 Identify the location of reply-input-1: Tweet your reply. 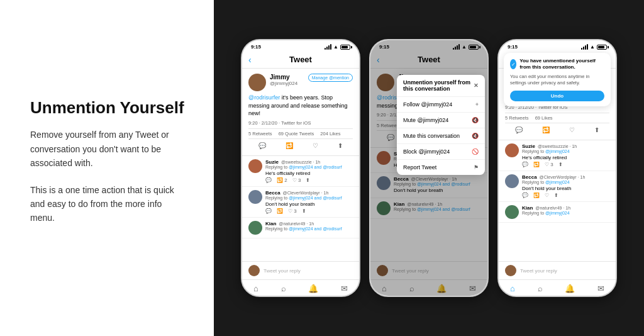
(301, 271).